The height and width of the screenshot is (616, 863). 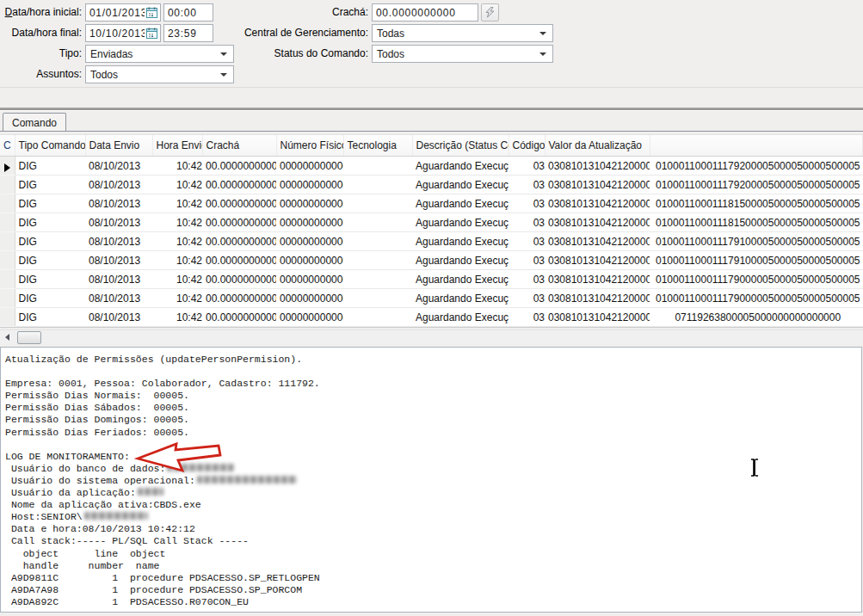 I want to click on column-header, so click(x=756, y=146).